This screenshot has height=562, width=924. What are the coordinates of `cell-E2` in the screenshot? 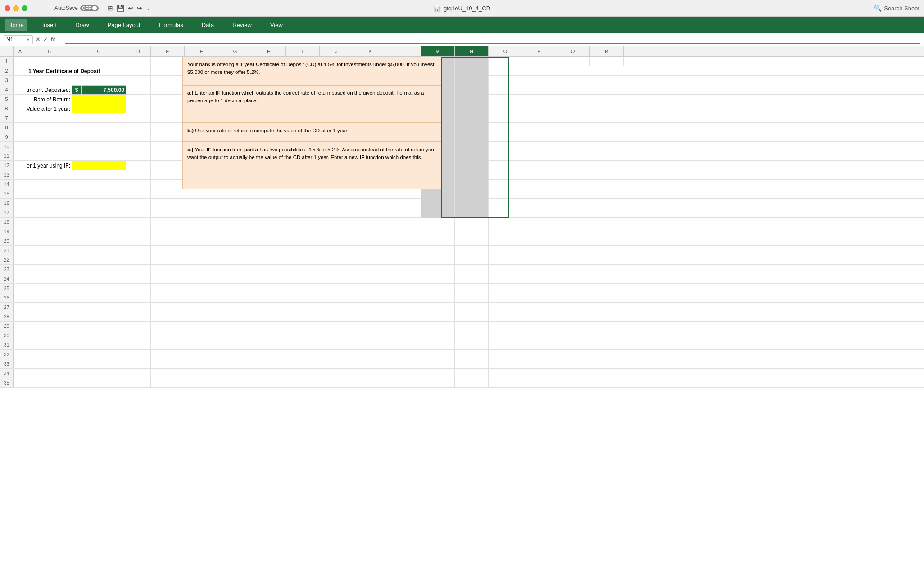 It's located at (168, 71).